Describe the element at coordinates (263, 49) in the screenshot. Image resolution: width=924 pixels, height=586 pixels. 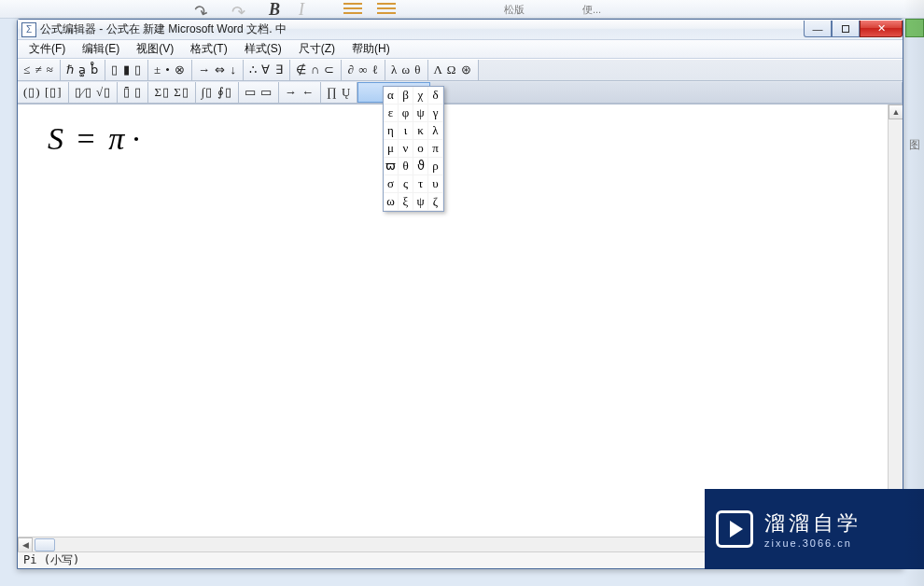
I see `menu-style: 样式(S)` at that location.